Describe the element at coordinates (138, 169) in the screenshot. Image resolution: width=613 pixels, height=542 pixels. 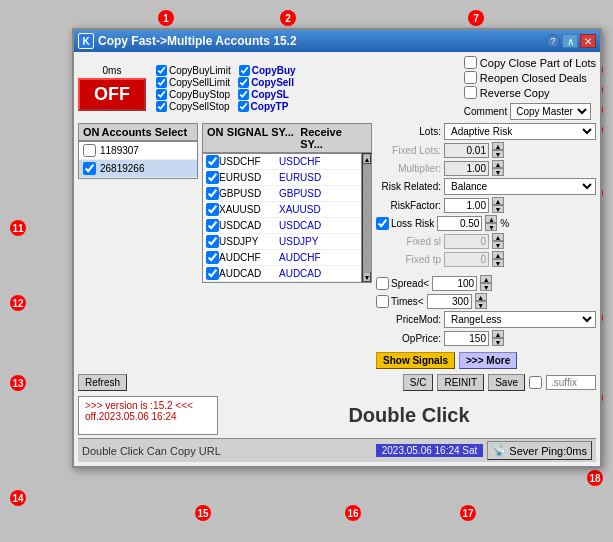
I see `account-row-2: 26819266` at that location.